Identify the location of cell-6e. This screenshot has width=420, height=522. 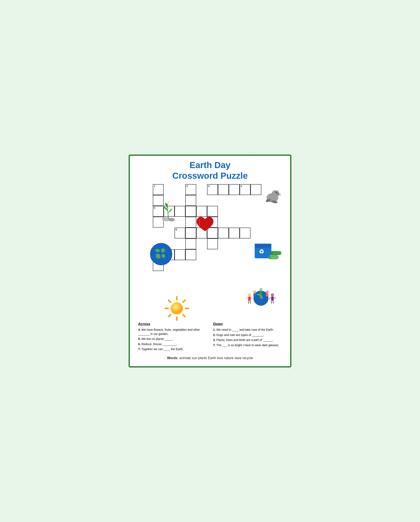
(223, 233).